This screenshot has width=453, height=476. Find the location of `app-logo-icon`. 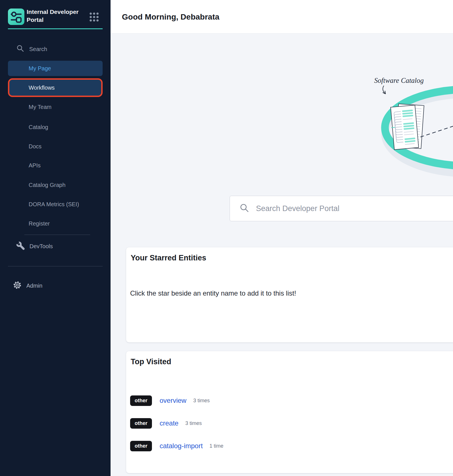

app-logo-icon is located at coordinates (16, 17).